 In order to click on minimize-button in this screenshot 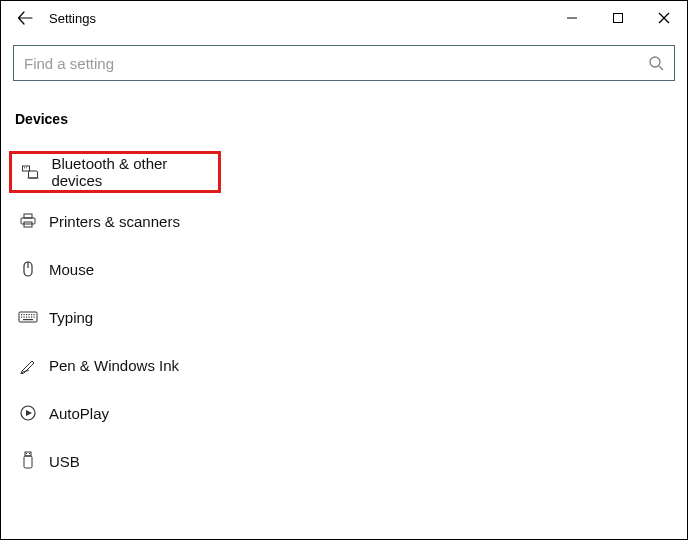, I will do `click(572, 18)`.